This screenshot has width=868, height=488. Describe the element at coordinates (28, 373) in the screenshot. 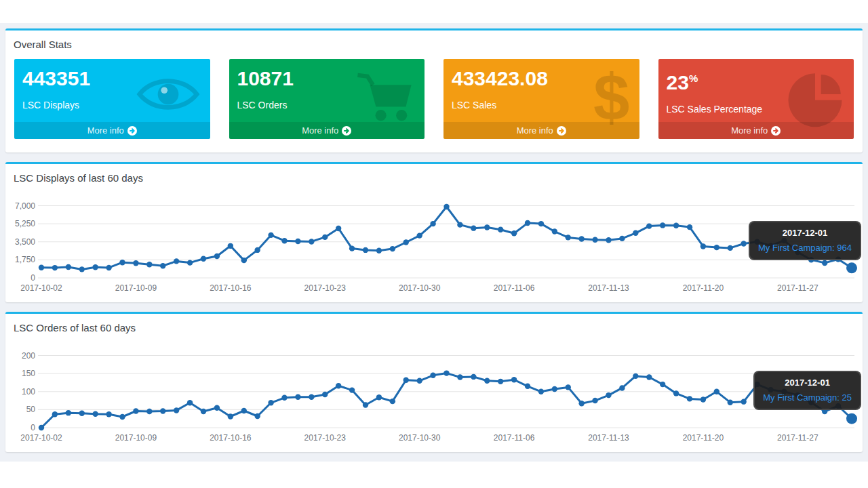

I see `svg-text: 150` at that location.